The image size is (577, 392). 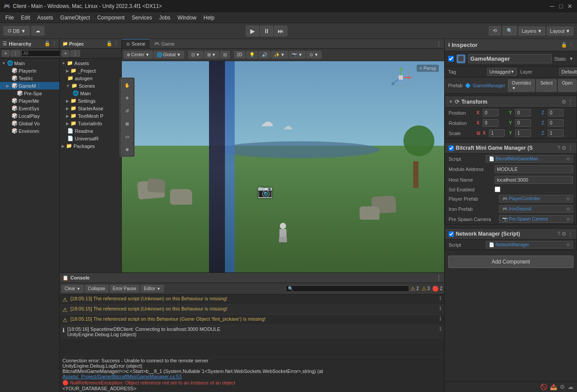 What do you see at coordinates (90, 123) in the screenshot?
I see `folder-tutorial: ▶ 📁 TutorialInfo` at bounding box center [90, 123].